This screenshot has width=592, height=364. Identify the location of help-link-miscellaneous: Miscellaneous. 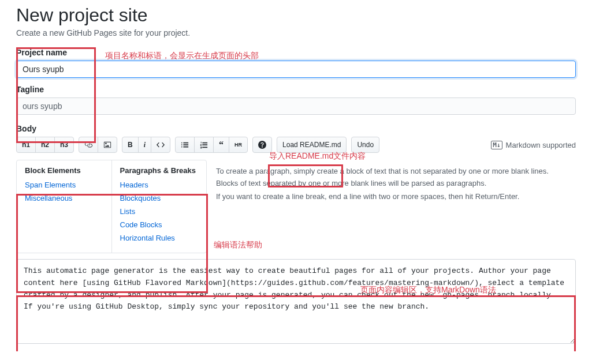
(64, 198).